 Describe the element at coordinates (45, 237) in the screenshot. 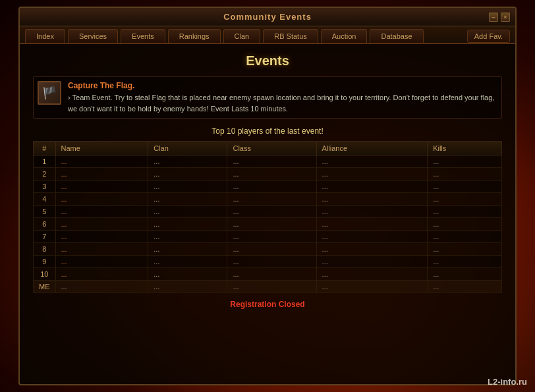

I see `cell-rank: 7` at that location.